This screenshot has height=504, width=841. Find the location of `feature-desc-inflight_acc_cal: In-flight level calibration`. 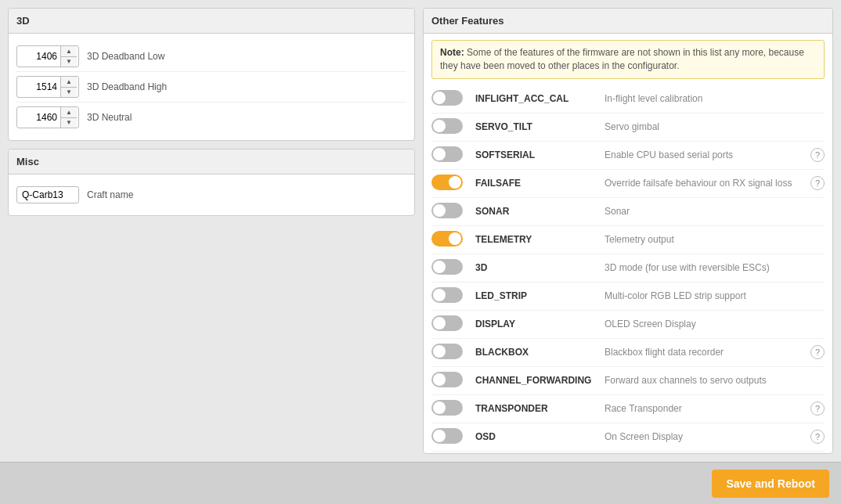

feature-desc-inflight_acc_cal: In-flight level calibration is located at coordinates (714, 99).